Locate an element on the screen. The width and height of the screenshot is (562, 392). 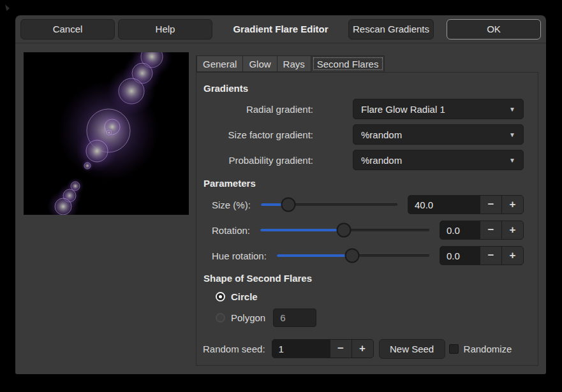
random-seed-input is located at coordinates (301, 349).